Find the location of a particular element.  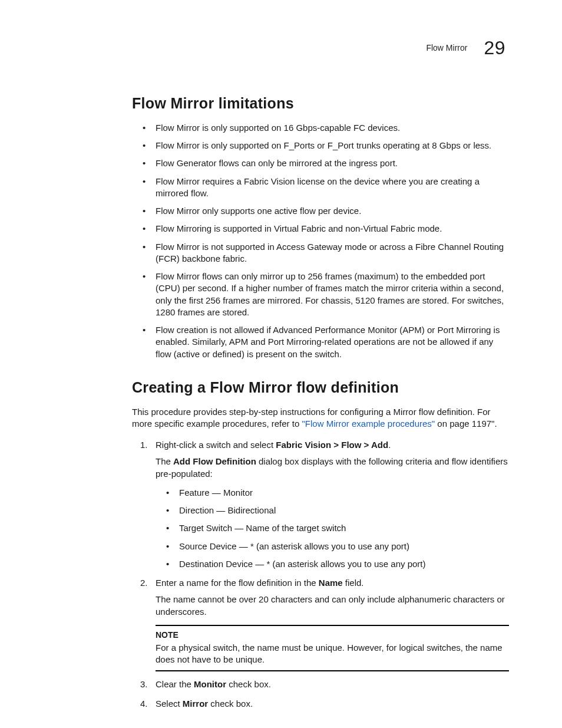

step-4: Select Mirror check box. is located at coordinates (320, 704).